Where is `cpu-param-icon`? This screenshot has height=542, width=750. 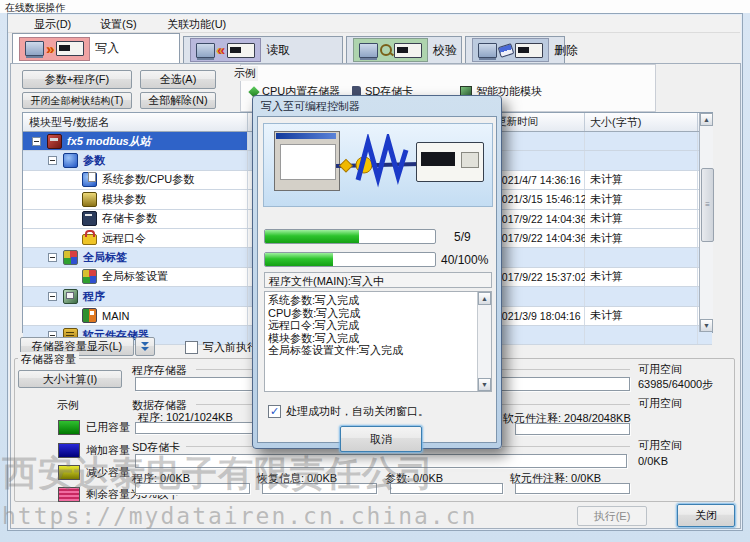
cpu-param-icon is located at coordinates (90, 180).